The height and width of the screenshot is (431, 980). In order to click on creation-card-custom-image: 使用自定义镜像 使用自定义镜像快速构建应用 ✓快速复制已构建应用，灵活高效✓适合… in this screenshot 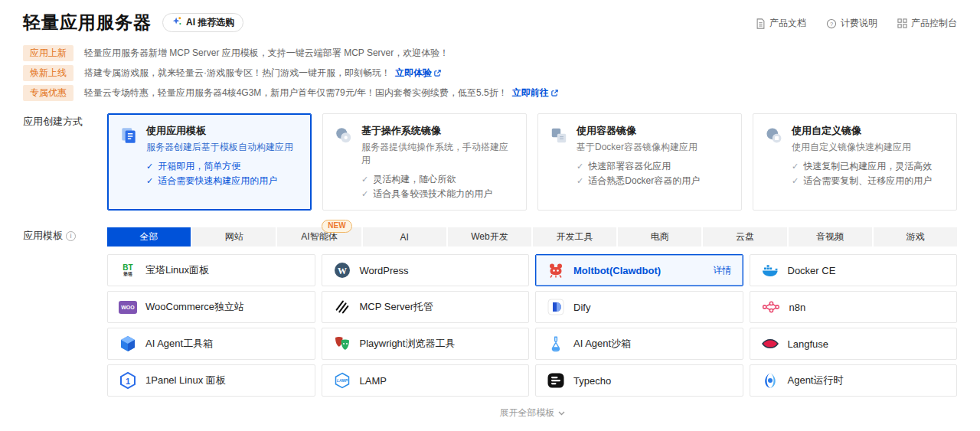, I will do `click(854, 162)`.